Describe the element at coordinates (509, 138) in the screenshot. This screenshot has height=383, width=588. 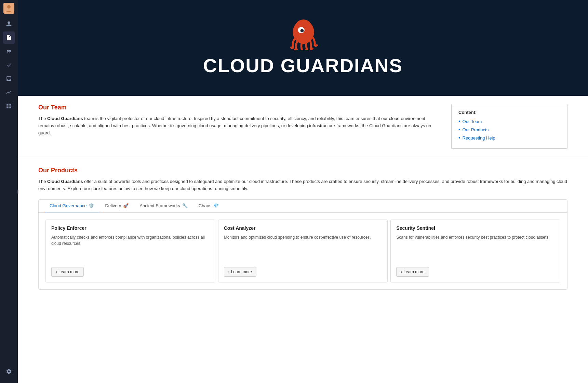
I see `content-list-item-help: Requesting Help` at that location.